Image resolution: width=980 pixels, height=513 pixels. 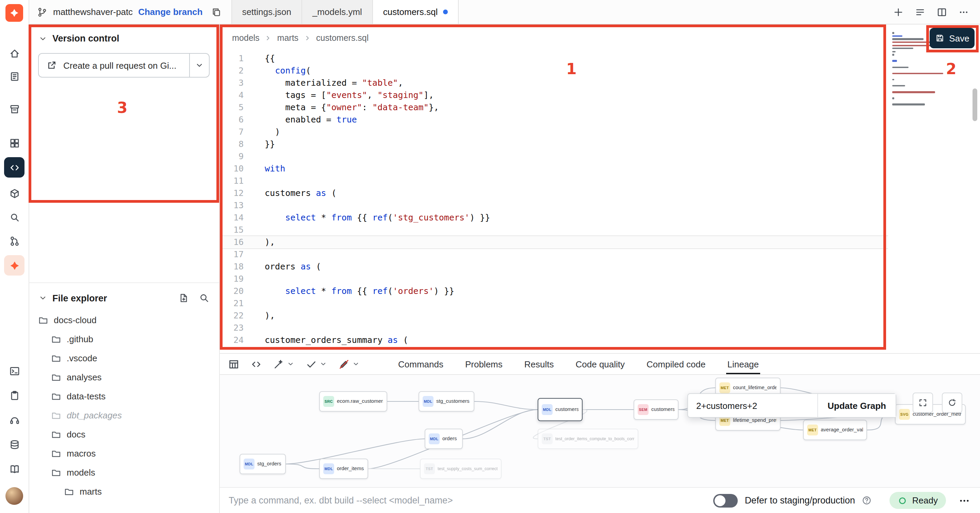 I want to click on explore-icon, so click(x=14, y=217).